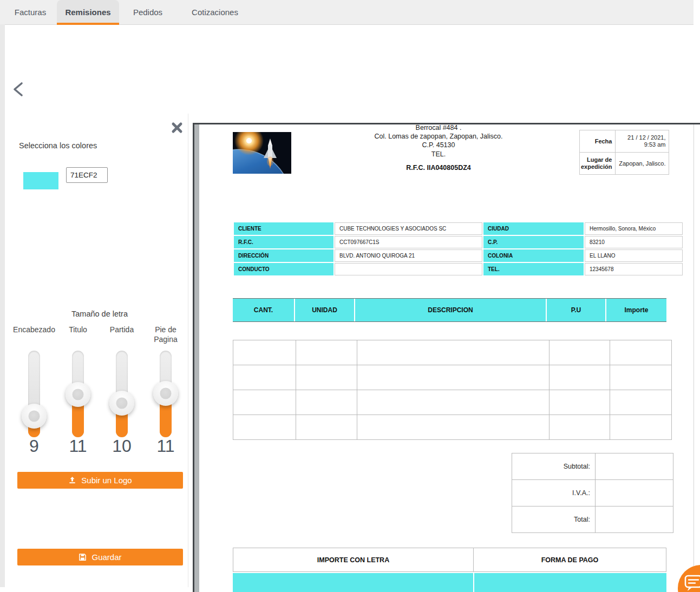 Image resolution: width=700 pixels, height=592 pixels. I want to click on items-header-row: CANT. UNIDAD DESCRIPCION P.U Importe, so click(449, 310).